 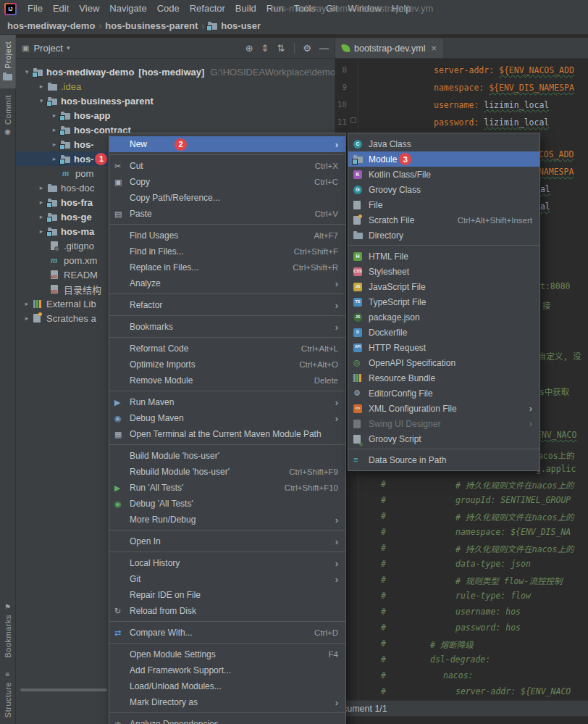 What do you see at coordinates (444, 362) in the screenshot?
I see `submenu-item: ◎ OpenAPI Specification` at bounding box center [444, 362].